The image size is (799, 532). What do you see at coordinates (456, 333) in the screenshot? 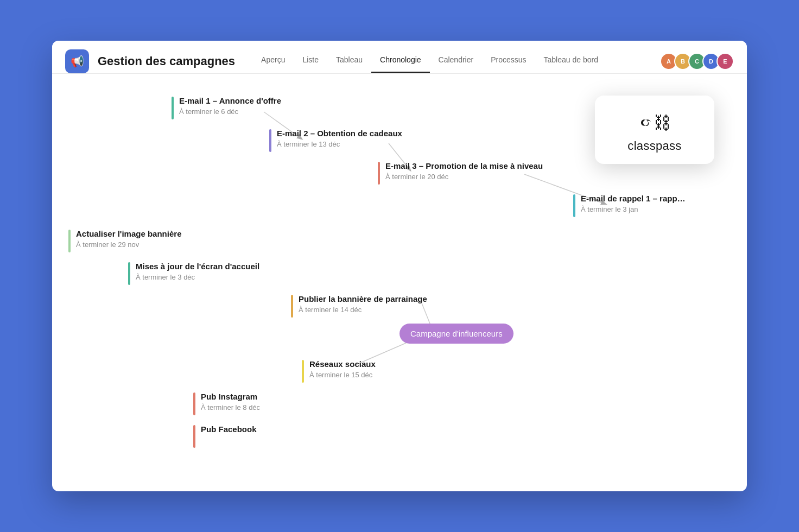
I see `influenceurs-pill: Campagne d'influenceurs` at bounding box center [456, 333].